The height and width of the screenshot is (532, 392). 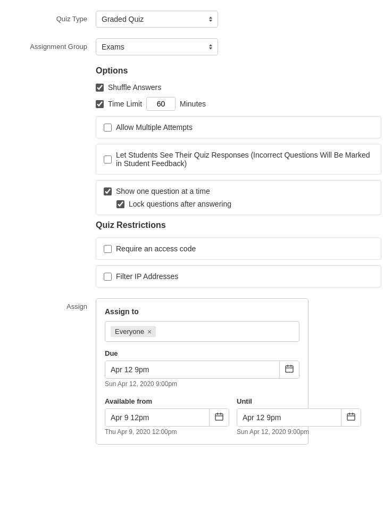 I want to click on available-from-calendar-button, so click(x=219, y=418).